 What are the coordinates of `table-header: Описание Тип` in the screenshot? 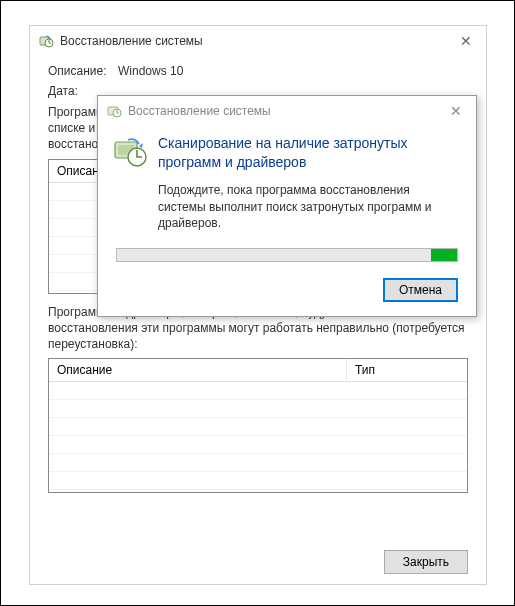 It's located at (258, 370).